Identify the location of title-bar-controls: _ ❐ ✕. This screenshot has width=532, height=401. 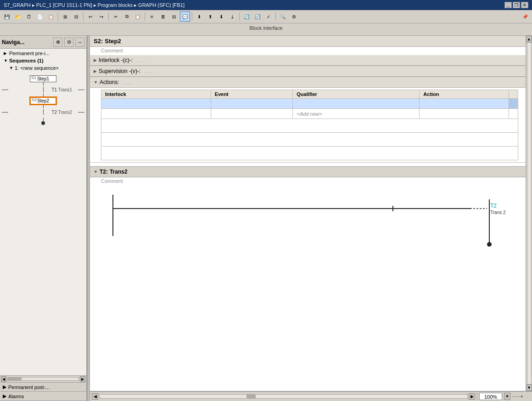
(516, 5).